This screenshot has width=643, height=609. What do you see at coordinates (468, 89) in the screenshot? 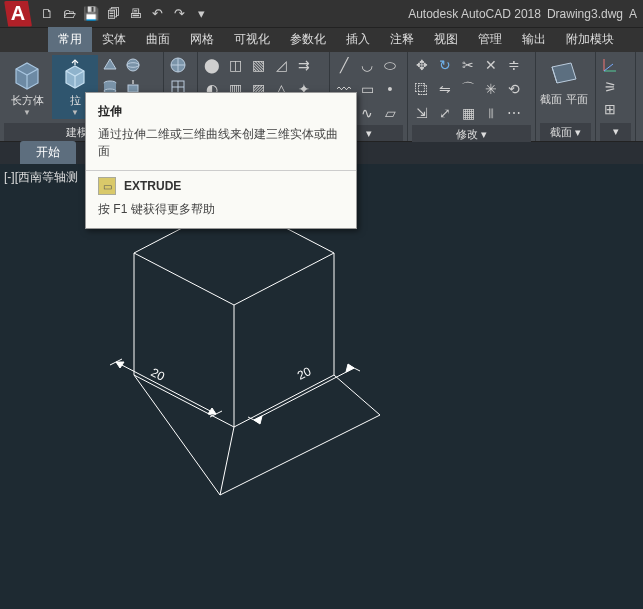
I see `fillet-icon: ⌒` at bounding box center [468, 89].